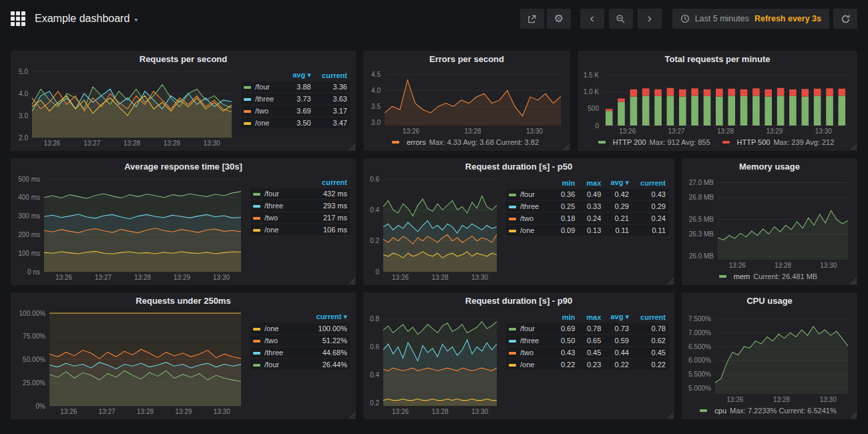 The width and height of the screenshot is (868, 434). Describe the element at coordinates (326, 317) in the screenshot. I see `legend-column-header: current ▾` at that location.